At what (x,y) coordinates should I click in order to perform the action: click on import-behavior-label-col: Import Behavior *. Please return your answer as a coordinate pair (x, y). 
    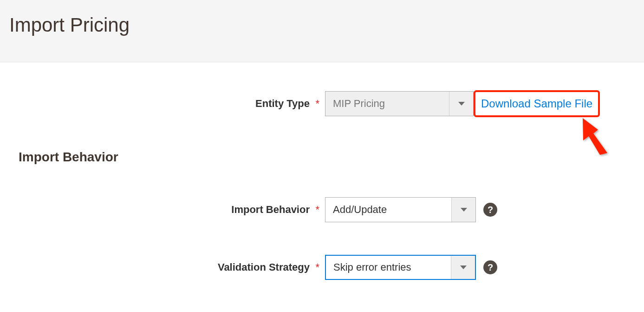
    Looking at the image, I should click on (172, 210).